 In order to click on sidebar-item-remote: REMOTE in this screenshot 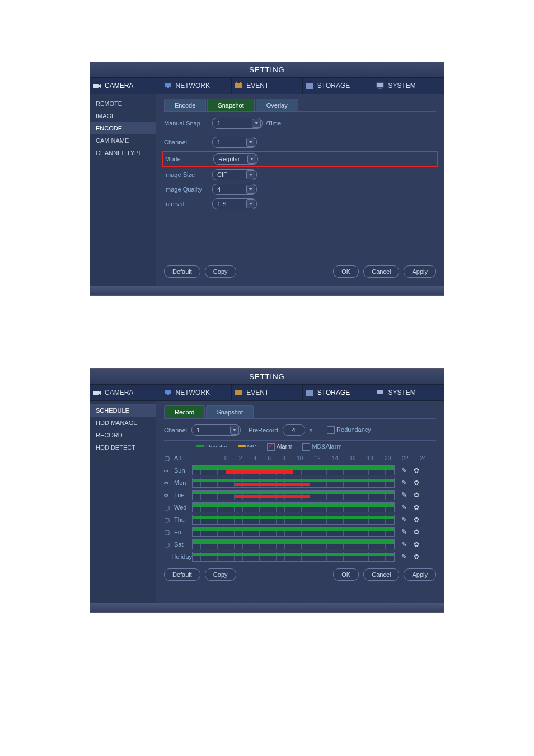, I will do `click(123, 104)`.